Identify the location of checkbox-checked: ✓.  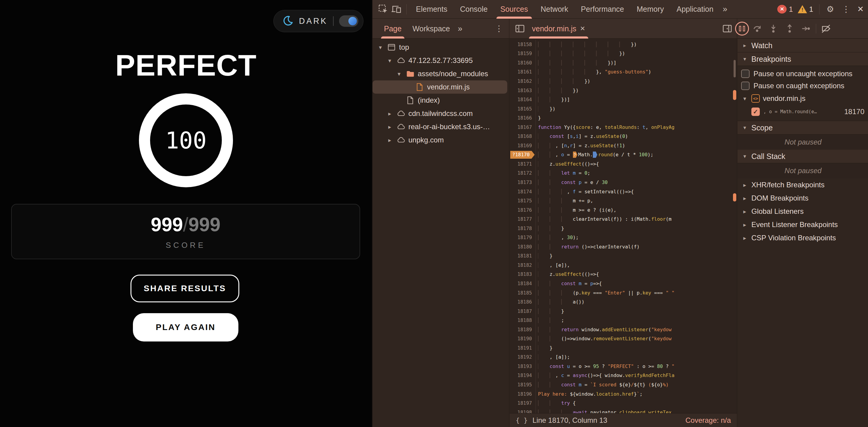
(755, 112).